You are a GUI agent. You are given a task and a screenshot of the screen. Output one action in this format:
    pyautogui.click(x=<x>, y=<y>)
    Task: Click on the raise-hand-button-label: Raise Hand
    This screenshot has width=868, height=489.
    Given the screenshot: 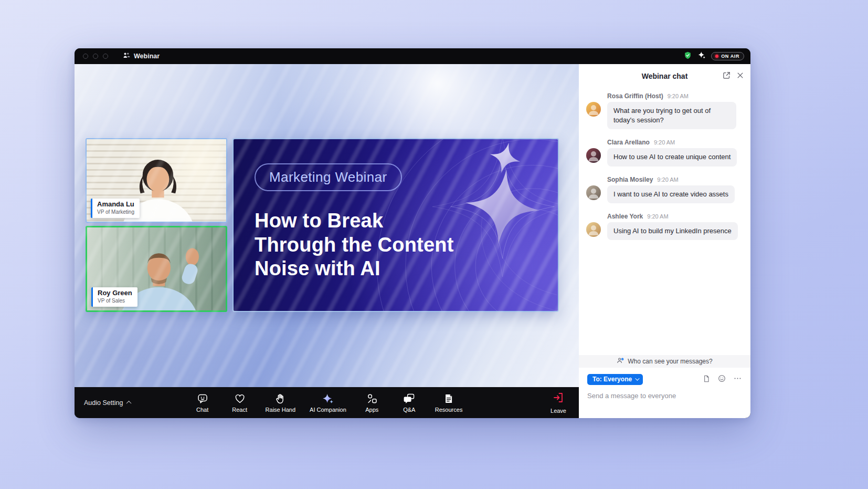 What is the action you would take?
    pyautogui.click(x=280, y=410)
    